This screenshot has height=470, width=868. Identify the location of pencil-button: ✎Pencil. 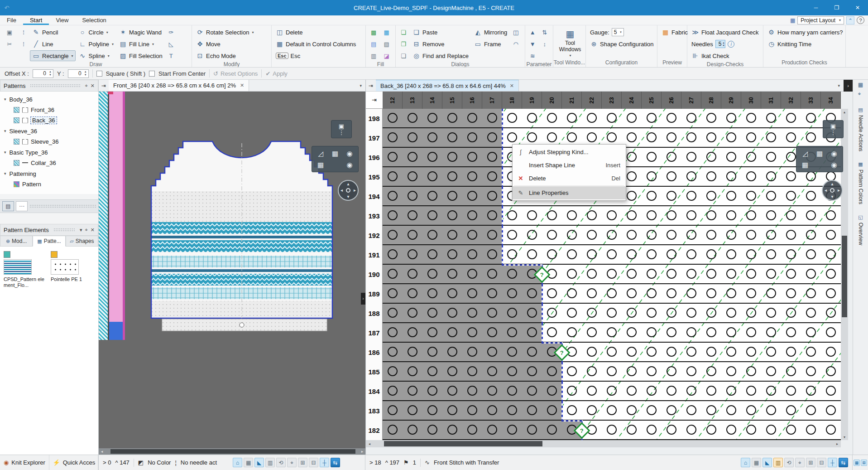
(53, 32).